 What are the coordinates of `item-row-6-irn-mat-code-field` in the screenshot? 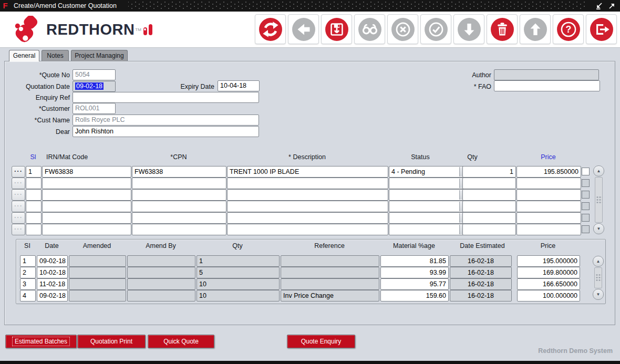 It's located at (87, 230).